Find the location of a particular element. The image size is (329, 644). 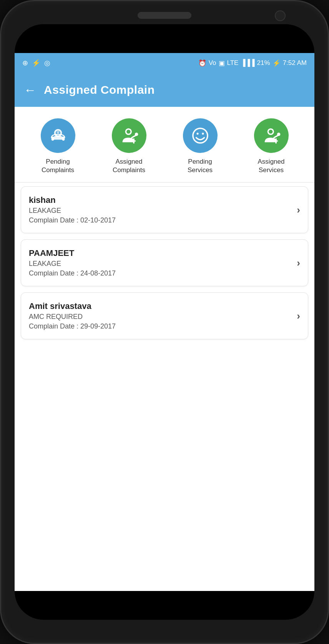

headset-icon is located at coordinates (58, 136).